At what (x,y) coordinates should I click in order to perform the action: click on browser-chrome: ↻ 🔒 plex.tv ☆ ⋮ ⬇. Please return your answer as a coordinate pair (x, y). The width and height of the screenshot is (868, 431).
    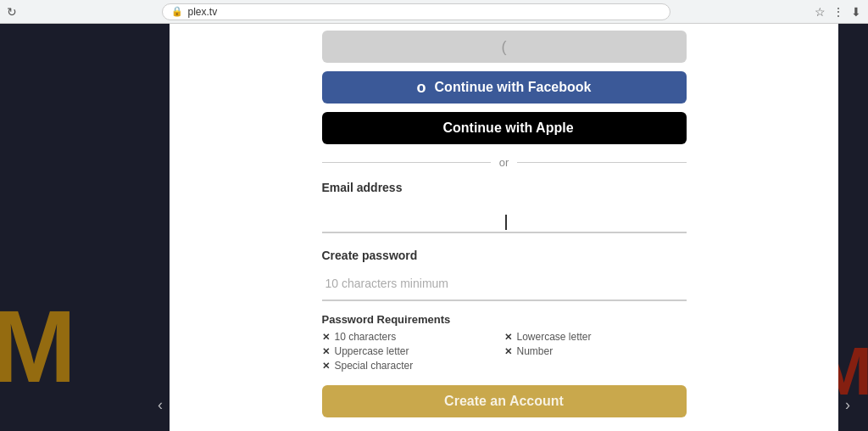
    Looking at the image, I should click on (434, 12).